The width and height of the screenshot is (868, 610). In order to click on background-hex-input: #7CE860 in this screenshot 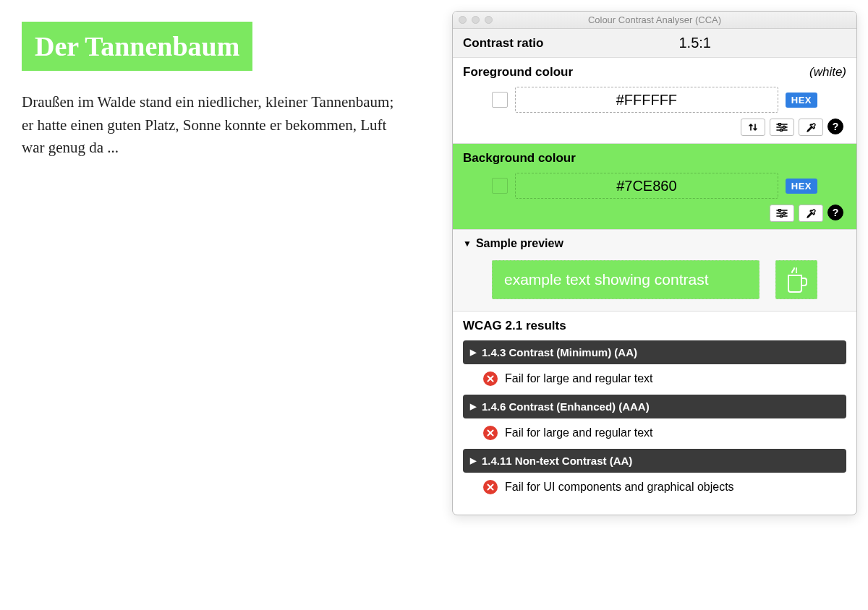, I will do `click(647, 186)`.